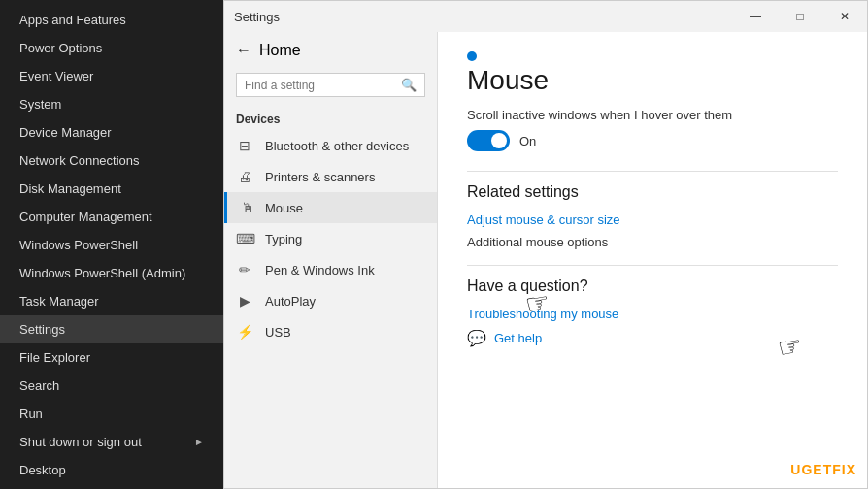  I want to click on devices-section-label: Devices, so click(330, 117).